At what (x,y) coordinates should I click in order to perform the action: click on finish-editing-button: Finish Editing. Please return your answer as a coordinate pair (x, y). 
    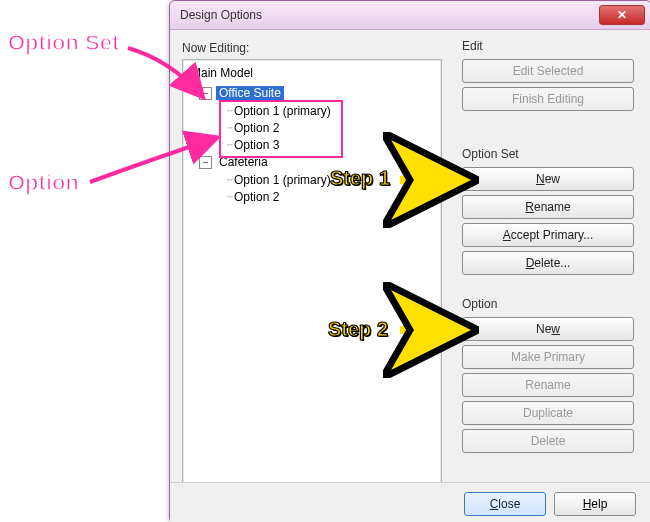
    Looking at the image, I should click on (548, 99).